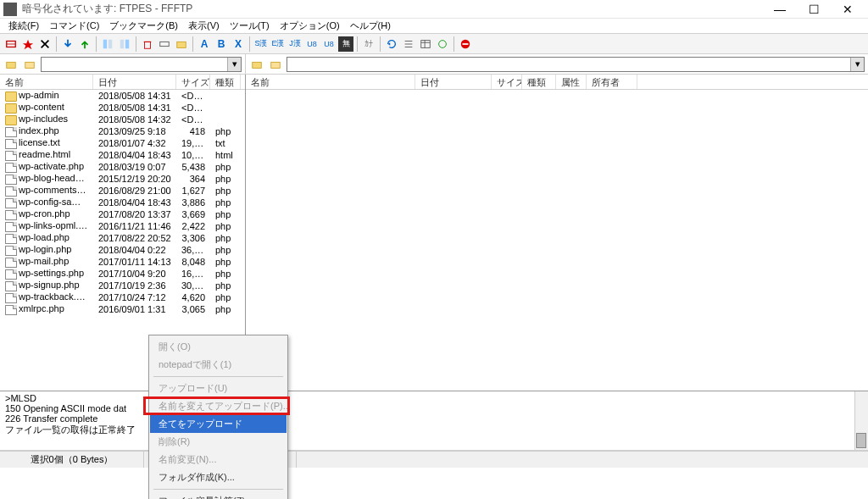 Image resolution: width=868 pixels, height=499 pixels. I want to click on file-name: wp-blog-header.php, so click(56, 178).